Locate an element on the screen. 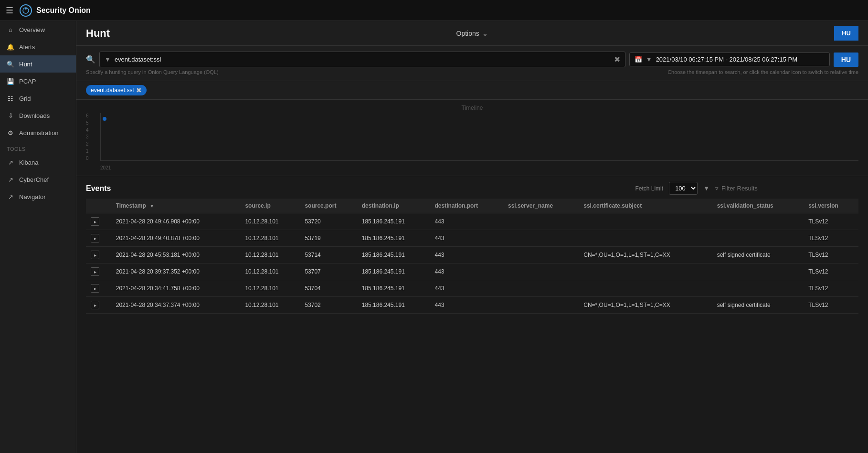  search-area: 🔍 ▼ ✖ 📅 ▼ 2021/03/10 06:27:15 PM - 2021/… is located at coordinates (472, 63).